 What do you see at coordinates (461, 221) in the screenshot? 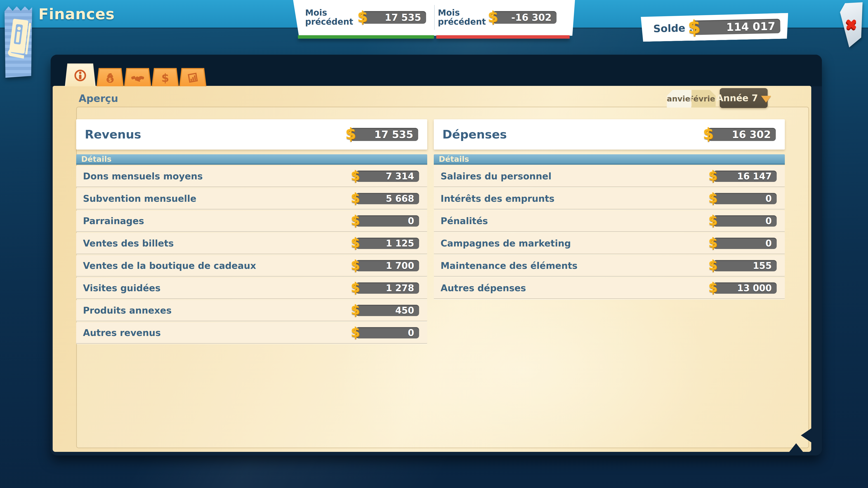
I see `row-label: Pénalités` at bounding box center [461, 221].